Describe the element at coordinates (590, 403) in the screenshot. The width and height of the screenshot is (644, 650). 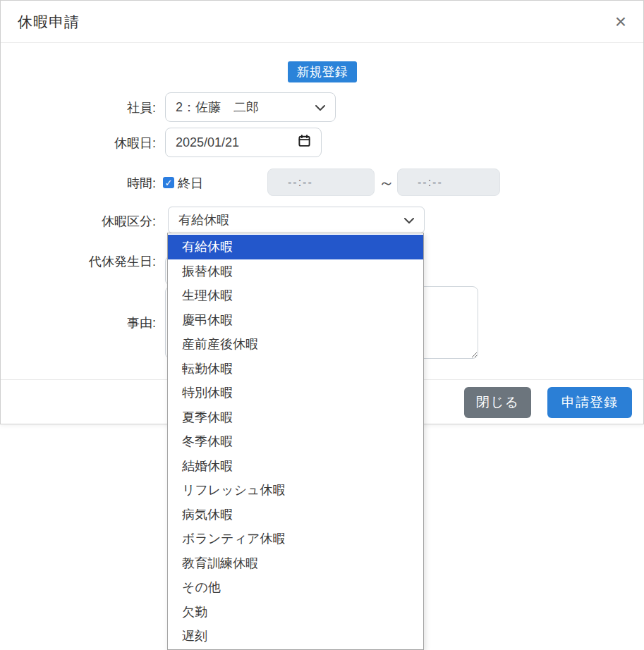
I see `submit-button: 申請登録` at that location.